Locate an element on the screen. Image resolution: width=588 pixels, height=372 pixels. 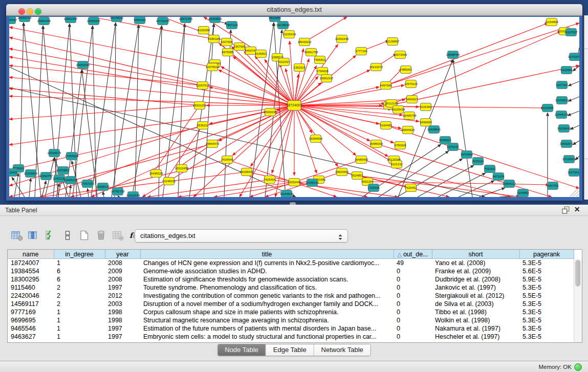
graph-node: 20053346 is located at coordinates (83, 65).